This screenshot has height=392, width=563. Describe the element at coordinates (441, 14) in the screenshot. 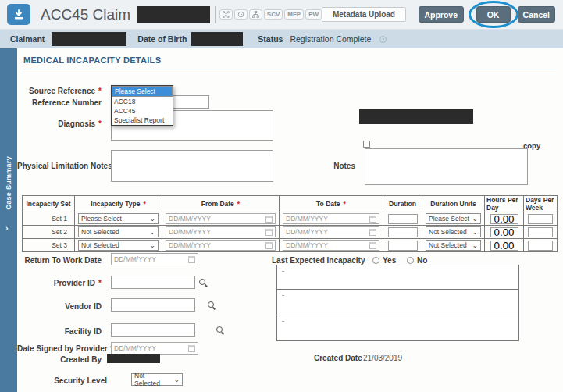

I see `approve-button: Approve` at that location.